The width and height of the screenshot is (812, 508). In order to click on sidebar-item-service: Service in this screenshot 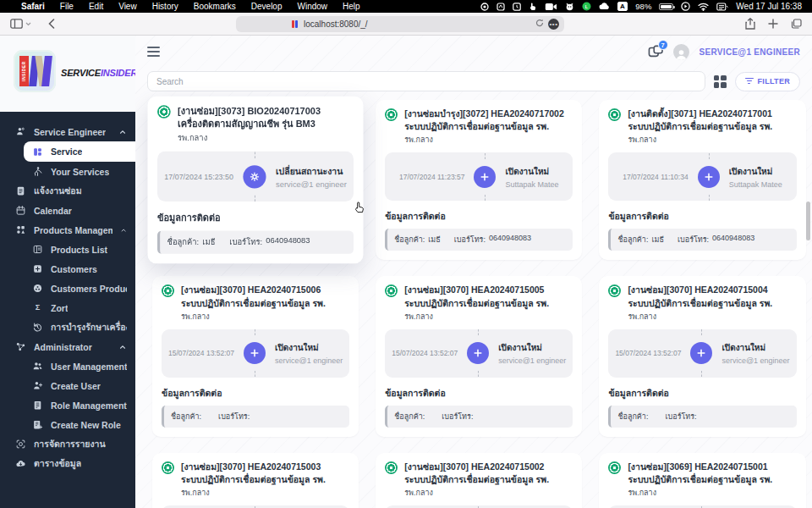, I will do `click(80, 152)`.